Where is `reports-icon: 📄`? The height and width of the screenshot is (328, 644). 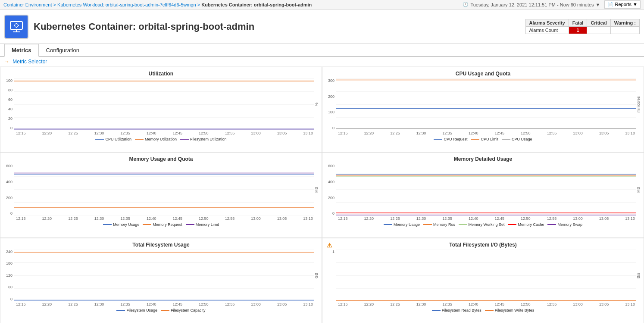
reports-icon: 📄 is located at coordinates (610, 4).